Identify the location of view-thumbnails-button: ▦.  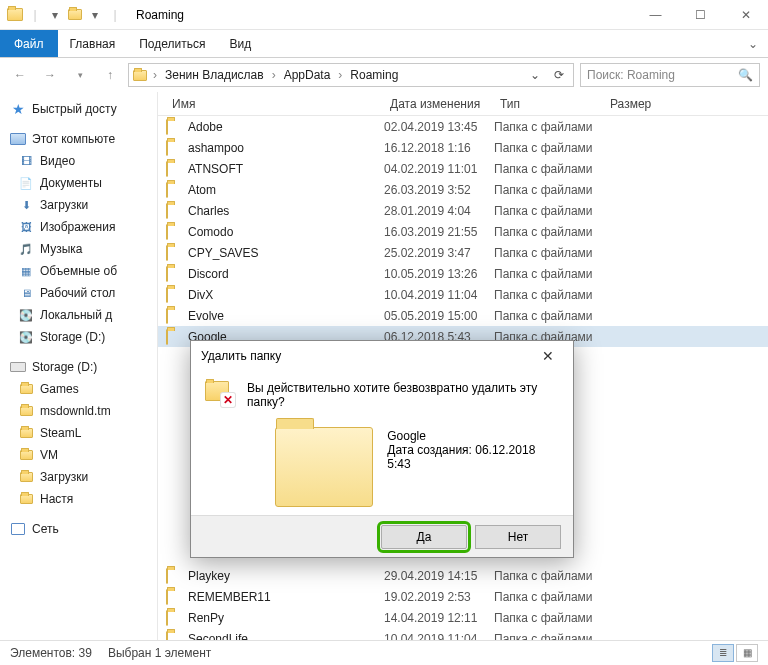
(747, 653).